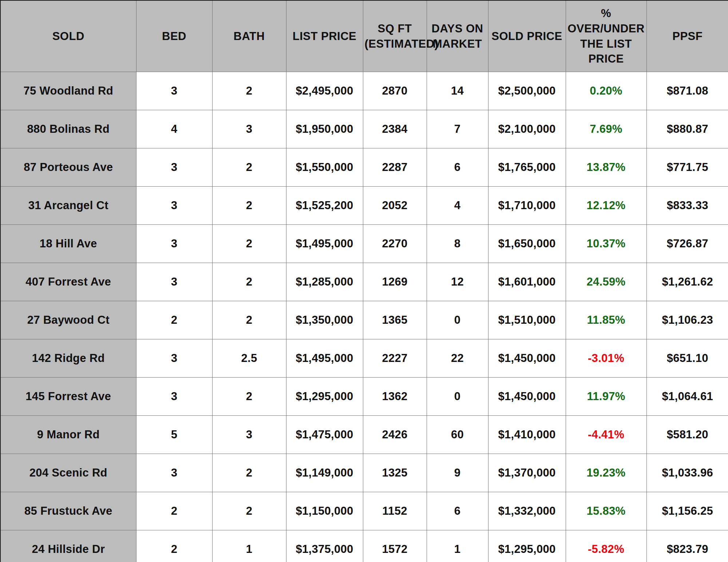 The height and width of the screenshot is (562, 728). Describe the element at coordinates (457, 282) in the screenshot. I see `days-on-market-cell: 12` at that location.